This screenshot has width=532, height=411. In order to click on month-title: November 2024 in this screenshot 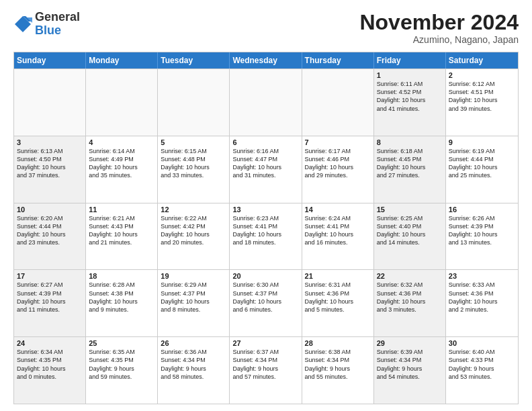, I will do `click(439, 23)`.